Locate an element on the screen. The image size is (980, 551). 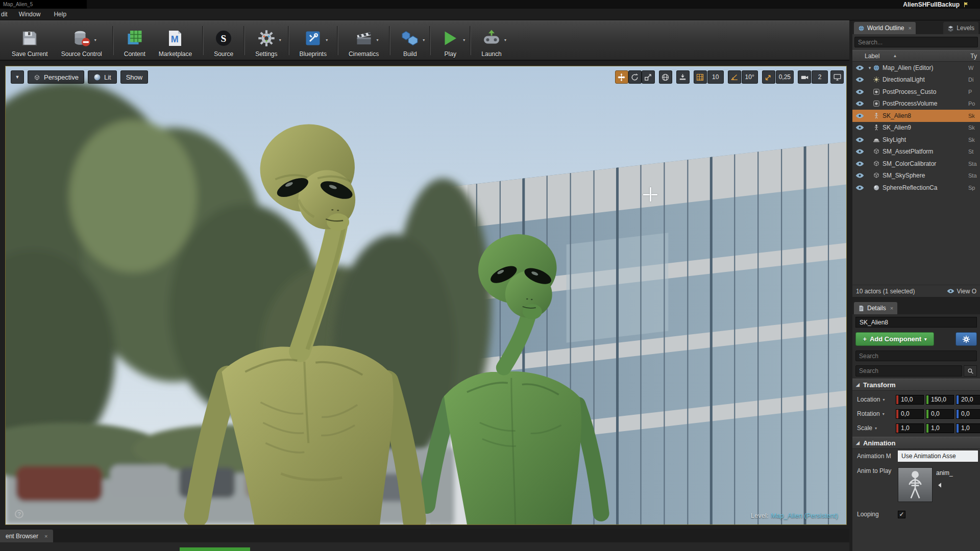
maximize-viewport-button is located at coordinates (837, 77).